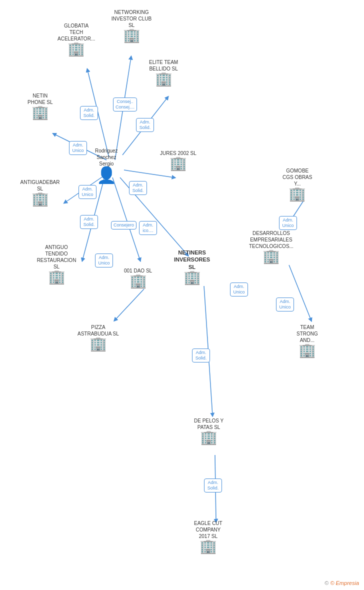 Image resolution: width=364 pixels, height=590 pixels. What do you see at coordinates (138, 281) in the screenshot?
I see `building-icon-001dao: 🏢` at bounding box center [138, 281].